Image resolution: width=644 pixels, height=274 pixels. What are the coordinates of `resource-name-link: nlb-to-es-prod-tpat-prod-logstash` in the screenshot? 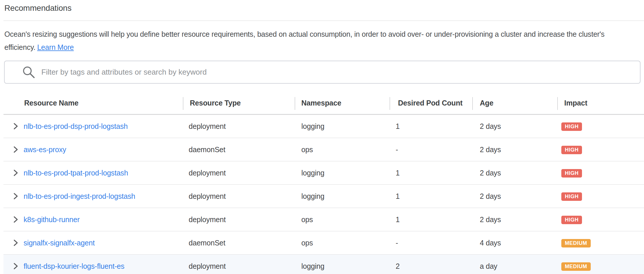 It's located at (76, 173).